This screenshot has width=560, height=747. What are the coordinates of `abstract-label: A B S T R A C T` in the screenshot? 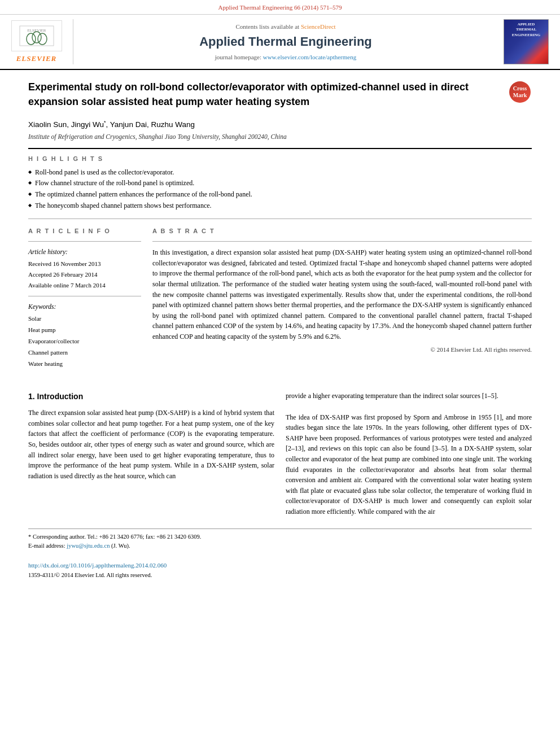 It's located at (342, 231).